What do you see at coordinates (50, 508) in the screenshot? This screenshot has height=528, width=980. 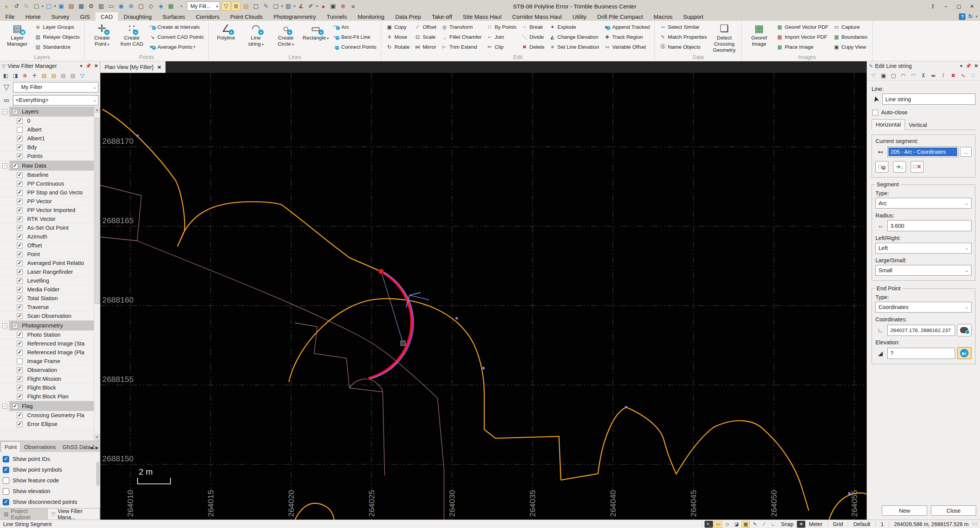 I see `option-partial` at bounding box center [50, 508].